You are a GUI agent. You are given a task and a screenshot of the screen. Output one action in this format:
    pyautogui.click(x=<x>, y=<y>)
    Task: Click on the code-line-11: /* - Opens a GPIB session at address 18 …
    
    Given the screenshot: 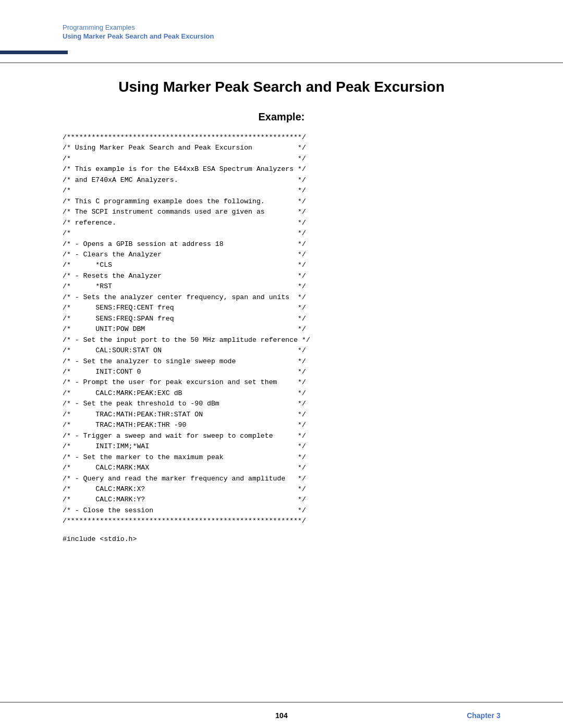 What is the action you would take?
    pyautogui.click(x=185, y=244)
    